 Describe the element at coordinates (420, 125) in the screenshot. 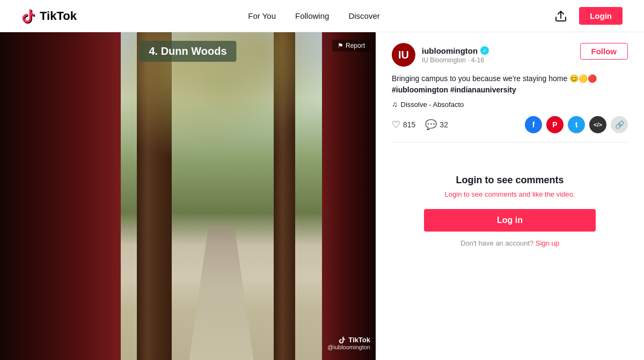

I see `stats: ♡ 815 💬 32` at that location.